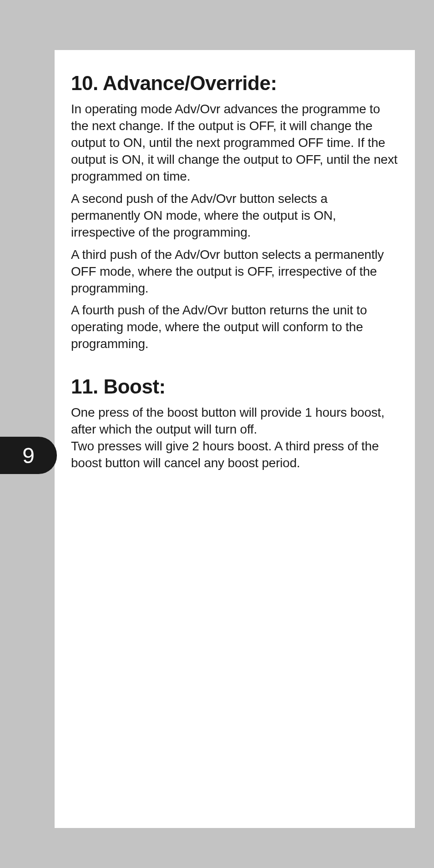 This screenshot has height=868, width=434. Describe the element at coordinates (28, 455) in the screenshot. I see `page-number-tab: 9` at that location.